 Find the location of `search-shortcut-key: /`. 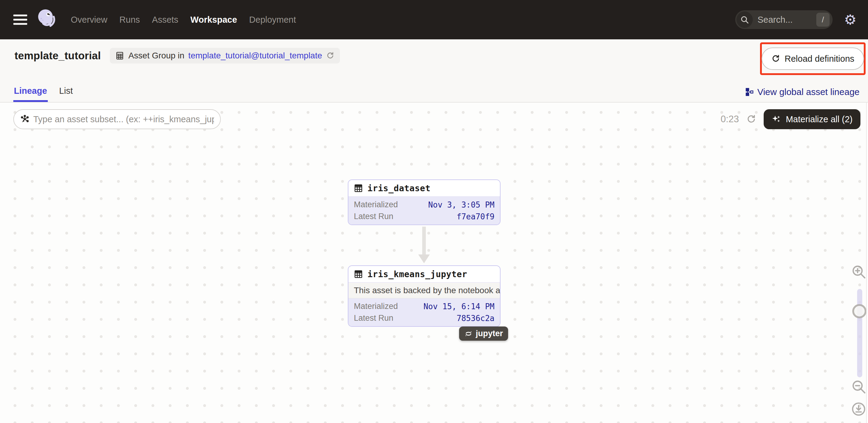

search-shortcut-key: / is located at coordinates (823, 20).